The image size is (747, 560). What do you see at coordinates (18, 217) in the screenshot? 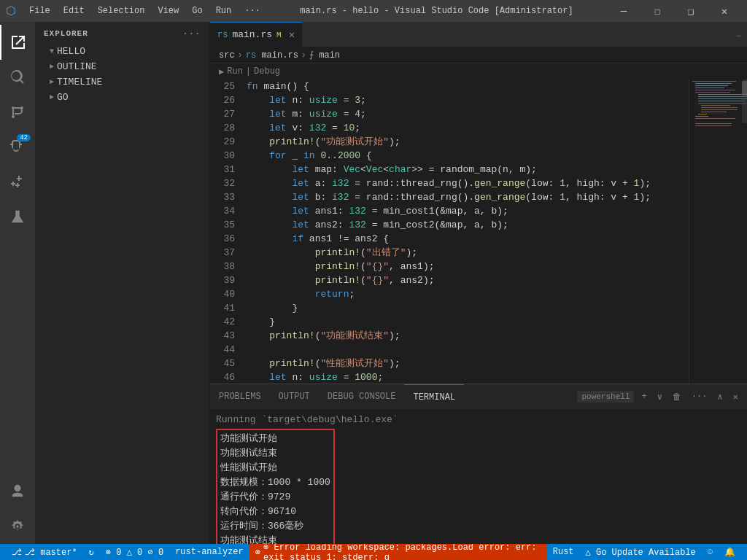
I see `activity-test` at bounding box center [18, 217].